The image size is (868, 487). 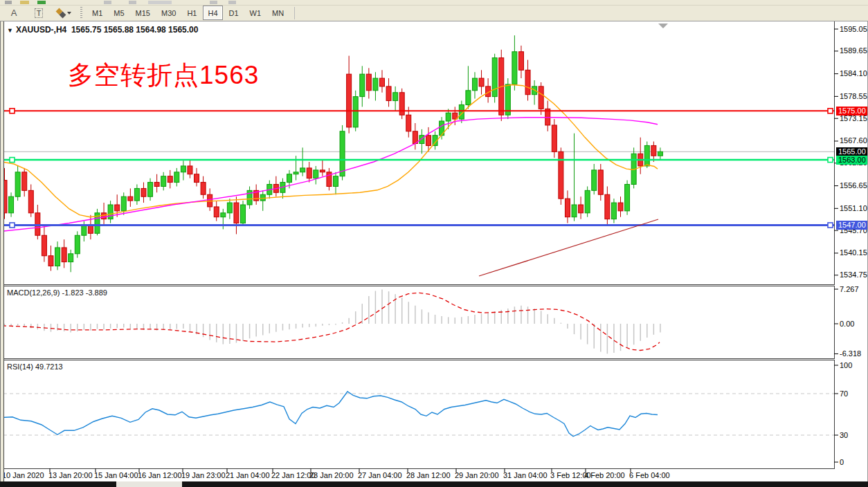 I want to click on timeframe-button-m1: M1, so click(x=97, y=12).